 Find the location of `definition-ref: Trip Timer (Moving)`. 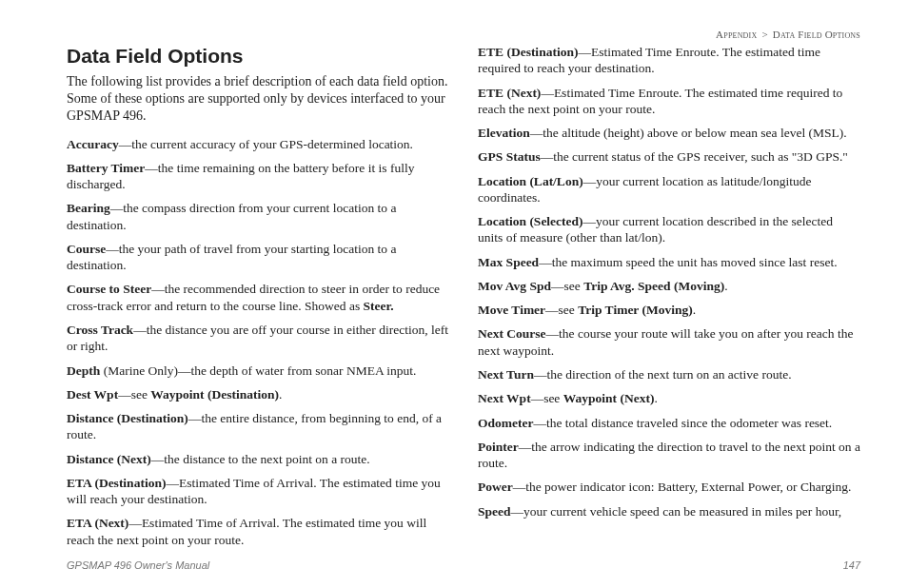

definition-ref: Trip Timer (Moving) is located at coordinates (636, 310).